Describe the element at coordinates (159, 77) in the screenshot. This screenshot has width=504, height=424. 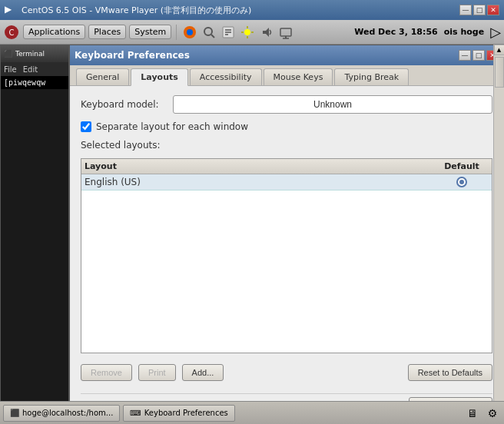
I see `tab-layouts: Layouts` at that location.